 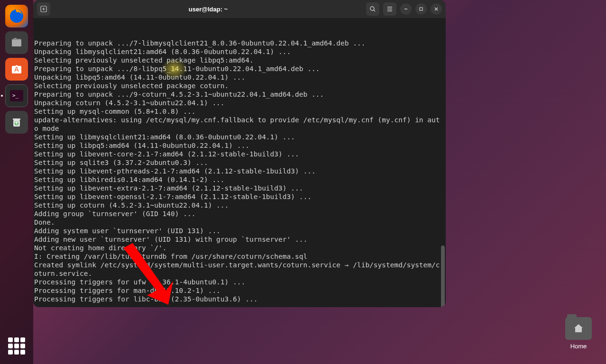 What do you see at coordinates (238, 197) in the screenshot?
I see `terminal-line: Setting up libevent-openssl-2.1-7:amd64 …` at bounding box center [238, 197].